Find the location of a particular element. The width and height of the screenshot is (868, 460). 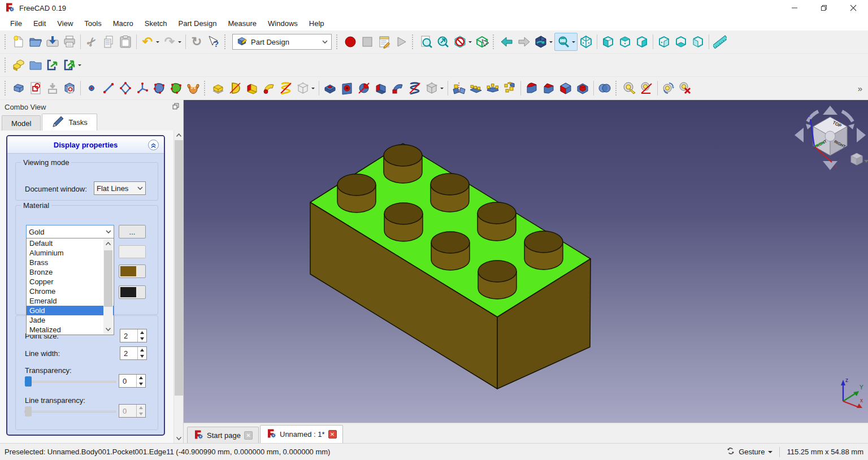

create-body-button is located at coordinates (19, 88).